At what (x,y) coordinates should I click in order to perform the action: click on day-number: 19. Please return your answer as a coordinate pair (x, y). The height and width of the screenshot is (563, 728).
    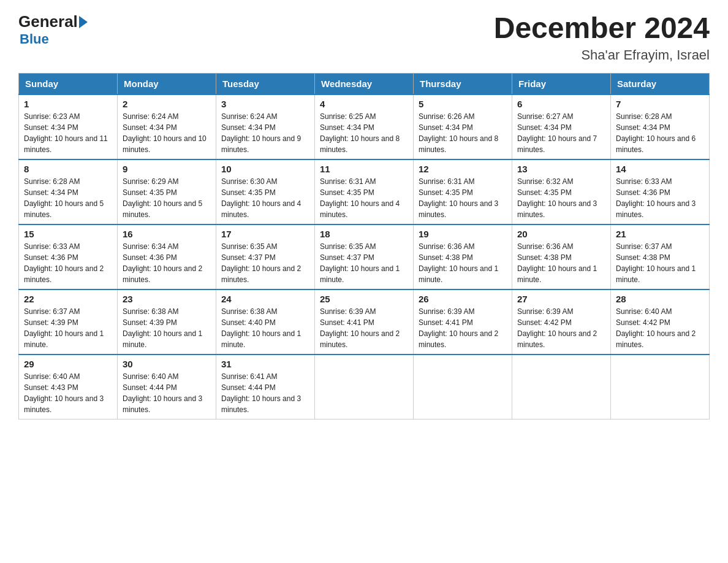
    Looking at the image, I should click on (463, 234).